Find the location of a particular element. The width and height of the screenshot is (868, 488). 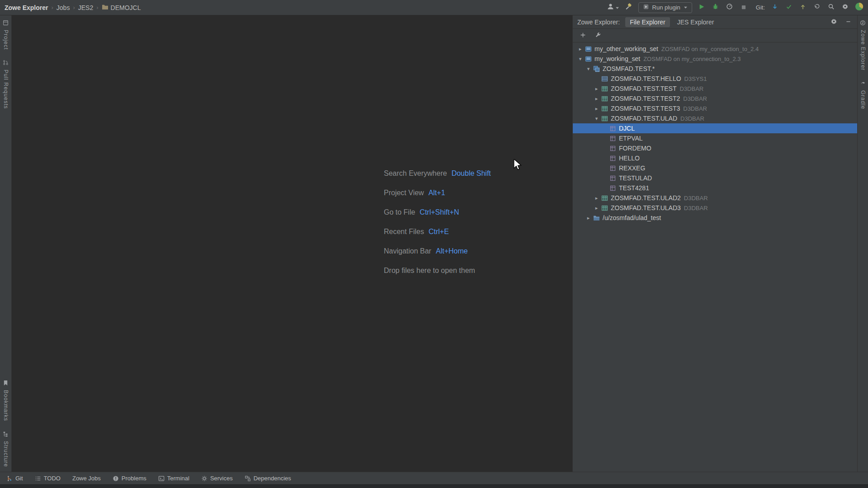

build-project-button is located at coordinates (629, 8).